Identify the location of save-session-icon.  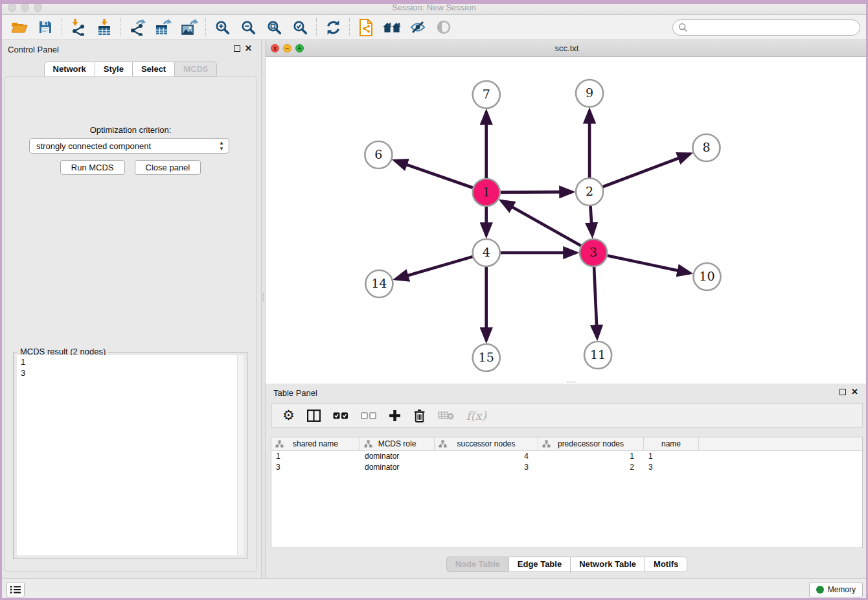
(45, 27).